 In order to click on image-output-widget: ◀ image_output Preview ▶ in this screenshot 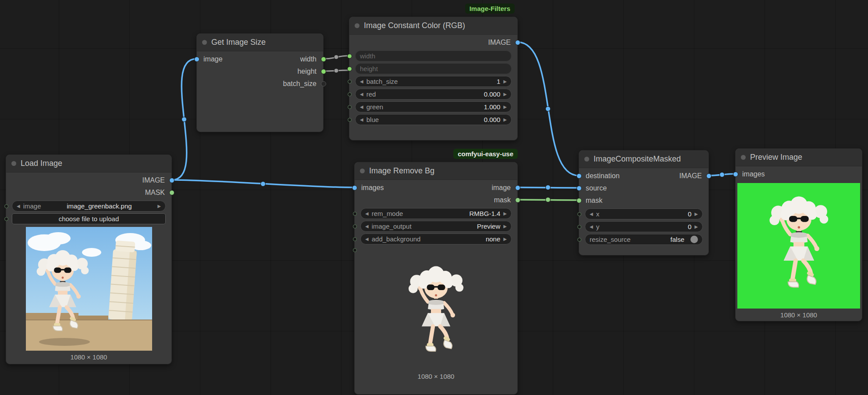, I will do `click(436, 226)`.